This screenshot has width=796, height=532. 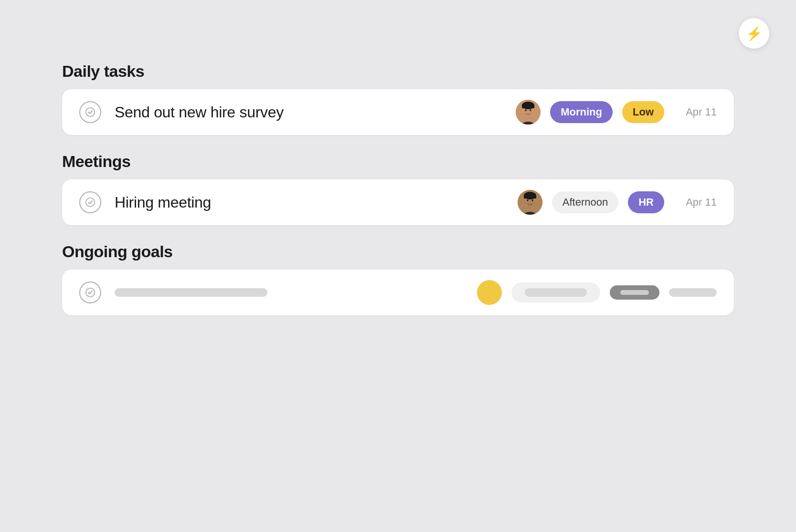 I want to click on time-badge: Morning, so click(x=582, y=112).